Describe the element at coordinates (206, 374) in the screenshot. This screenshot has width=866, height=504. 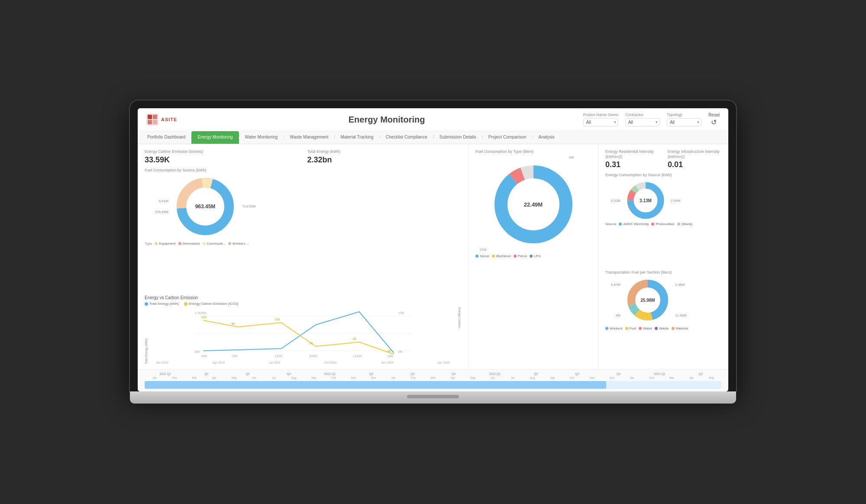
I see `q-2021-q2: Q2` at that location.